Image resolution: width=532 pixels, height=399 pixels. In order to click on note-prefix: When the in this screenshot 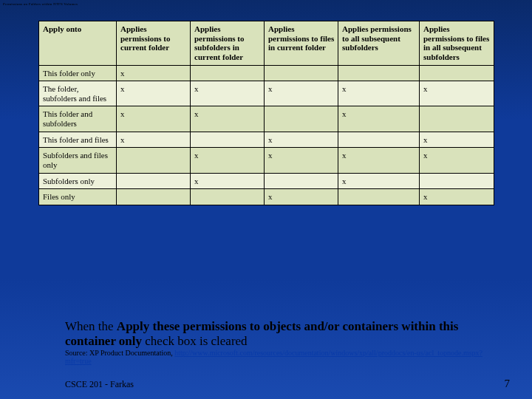, I will do `click(91, 327)`.